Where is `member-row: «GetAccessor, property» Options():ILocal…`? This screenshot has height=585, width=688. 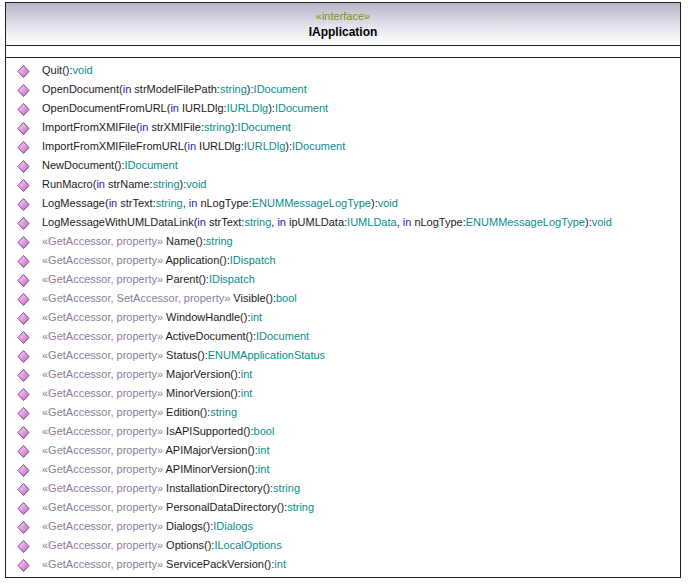
member-row: «GetAccessor, property» Options():ILocal… is located at coordinates (343, 546).